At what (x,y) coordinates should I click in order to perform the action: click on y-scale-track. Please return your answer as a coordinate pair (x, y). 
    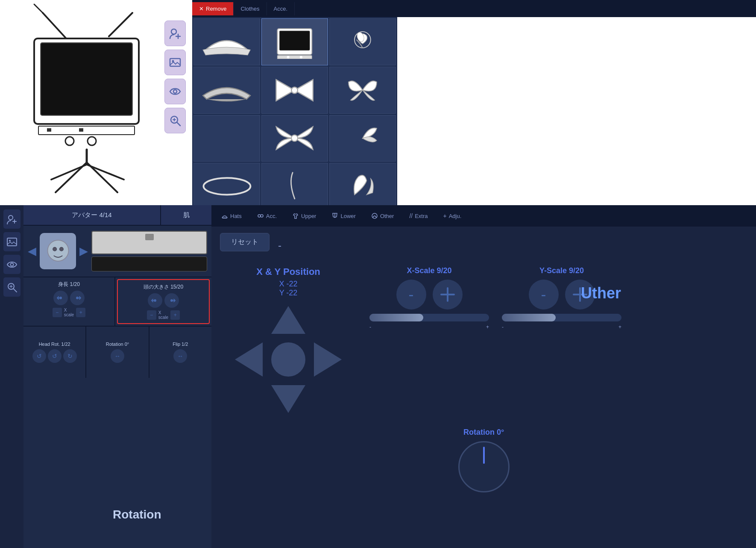
    Looking at the image, I should click on (562, 318).